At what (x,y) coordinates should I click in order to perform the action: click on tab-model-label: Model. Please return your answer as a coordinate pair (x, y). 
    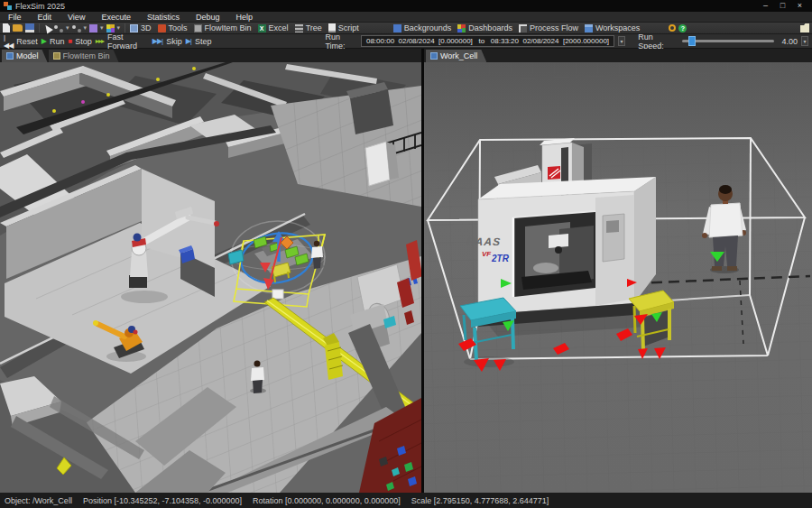
    Looking at the image, I should click on (27, 56).